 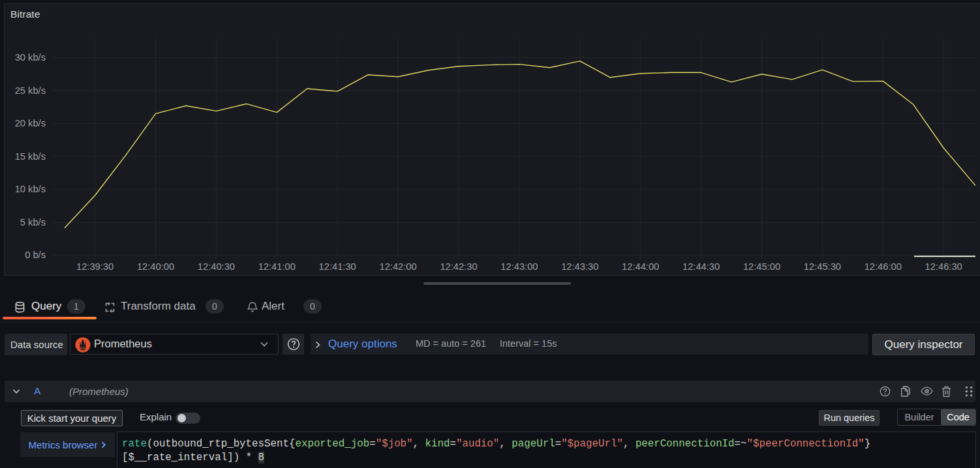 What do you see at coordinates (30, 91) in the screenshot?
I see `svg-text: 25 kb/s` at bounding box center [30, 91].